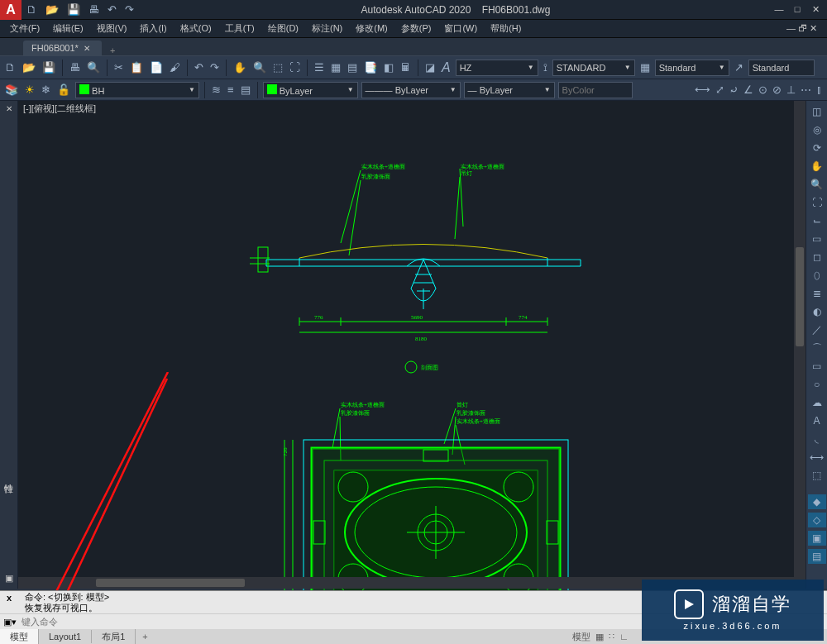 This screenshot has width=827, height=644. Describe the element at coordinates (817, 403) in the screenshot. I see `revcloud-icon: ☁` at that location.